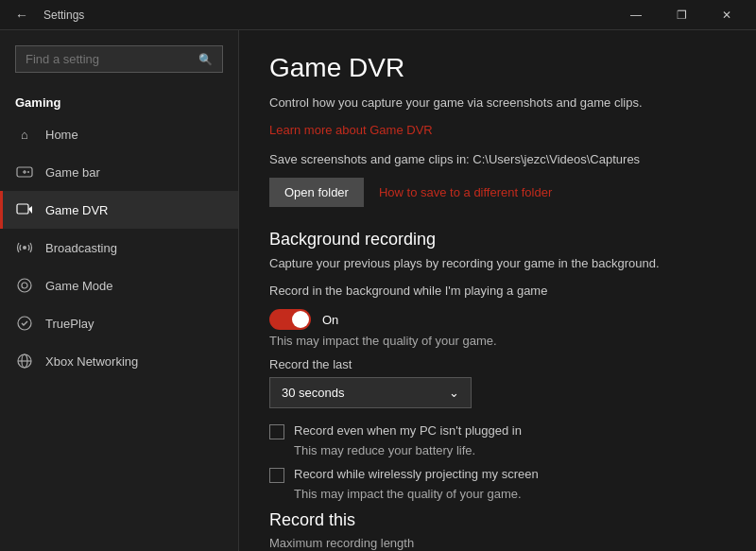  Describe the element at coordinates (112, 59) in the screenshot. I see `search-input` at that location.